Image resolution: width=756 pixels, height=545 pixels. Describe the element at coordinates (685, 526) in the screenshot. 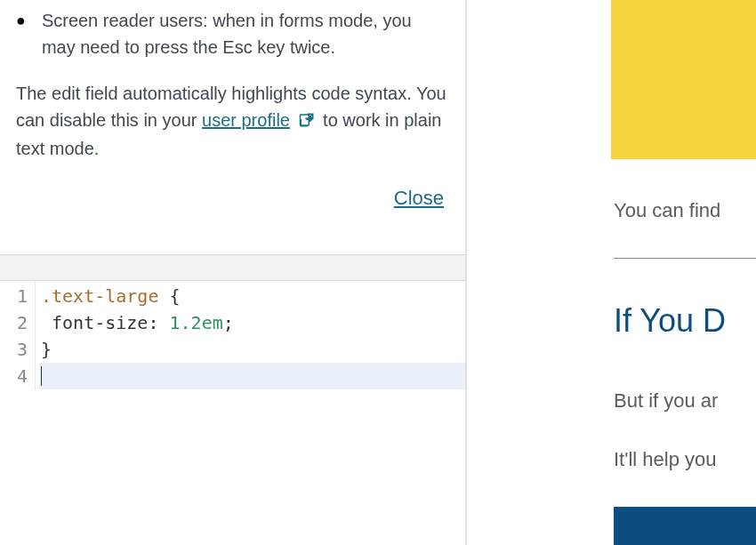

I see `blue-decorative-block` at that location.